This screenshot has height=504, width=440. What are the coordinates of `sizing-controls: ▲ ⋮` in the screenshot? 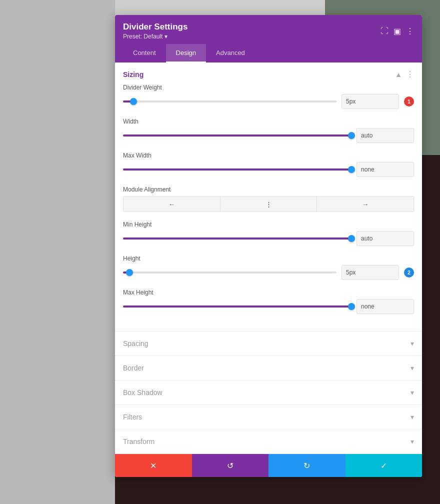 It's located at (404, 74).